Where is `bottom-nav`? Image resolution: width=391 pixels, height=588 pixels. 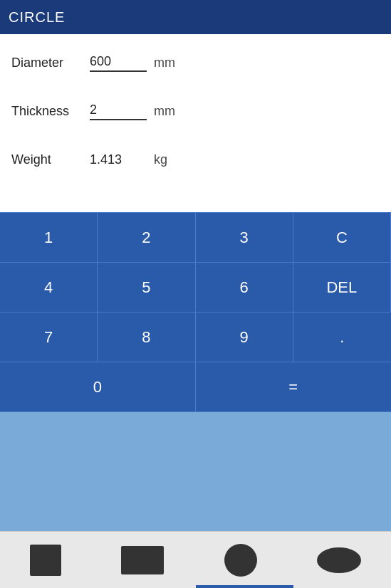
bottom-nav is located at coordinates (195, 560).